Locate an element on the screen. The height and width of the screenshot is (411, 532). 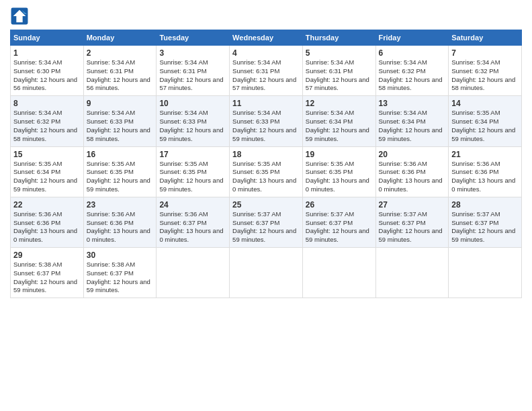
day-number: 7 is located at coordinates (485, 53).